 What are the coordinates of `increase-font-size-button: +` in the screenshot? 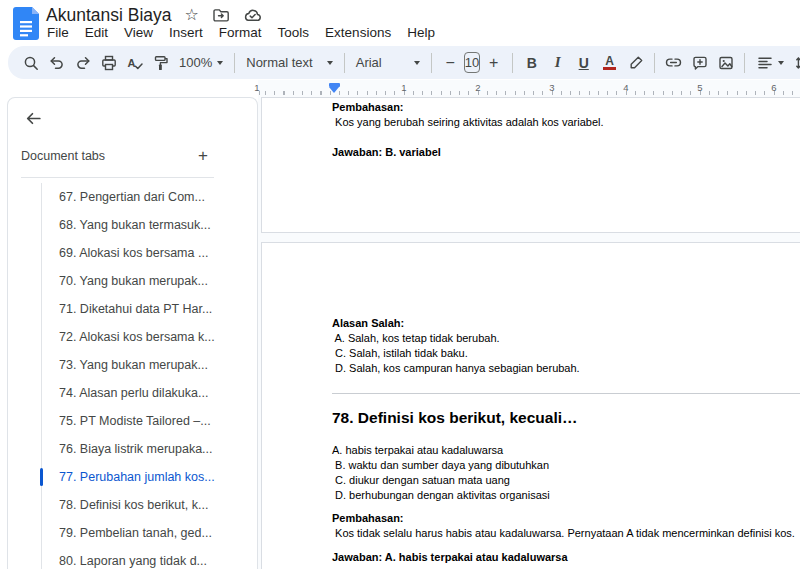 It's located at (494, 63).